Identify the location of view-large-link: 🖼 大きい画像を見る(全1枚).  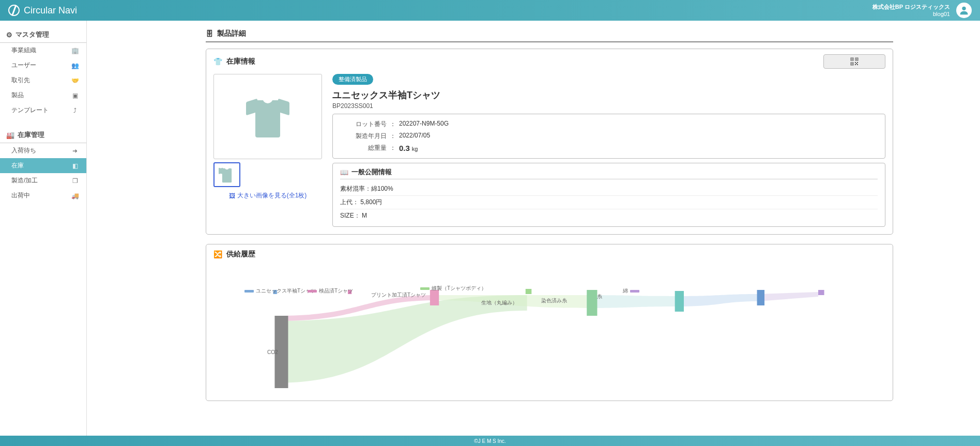
(268, 195).